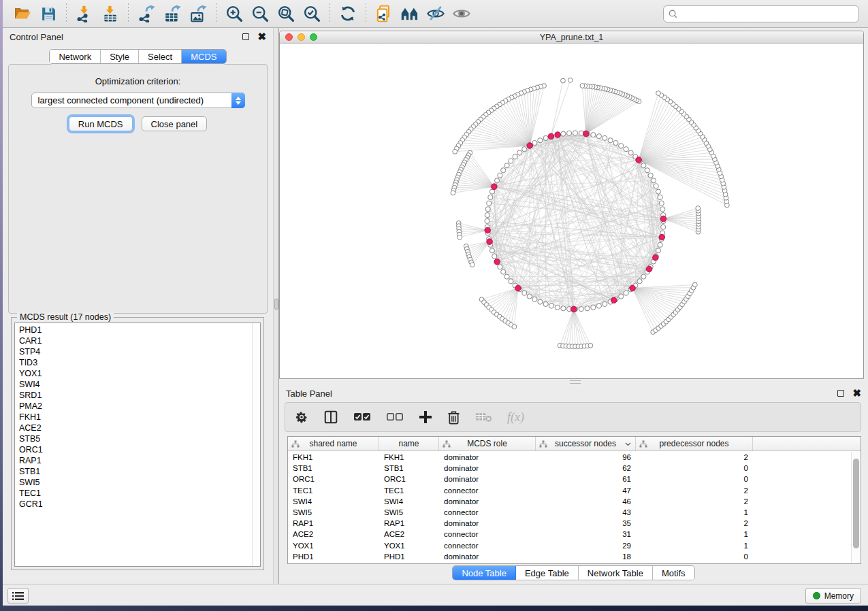 The image size is (868, 611). What do you see at coordinates (138, 445) in the screenshot?
I see `mcds-result-list: PHD1CAR1STP4TID3YOX1SWI4SRD1PMA2FKH1ACE2…` at bounding box center [138, 445].